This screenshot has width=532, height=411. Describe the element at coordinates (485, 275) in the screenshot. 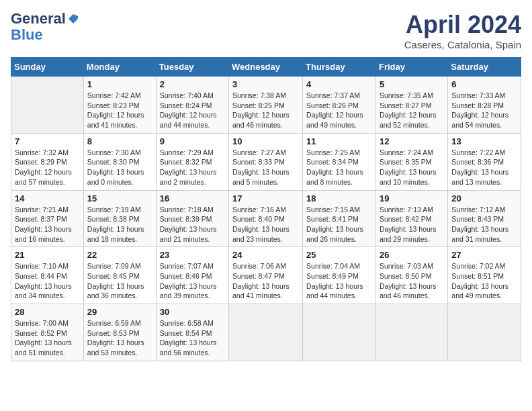

I see `day-cell: 27Sunrise: 7:02 AMSunset: 8:51 PMDayligh…` at that location.